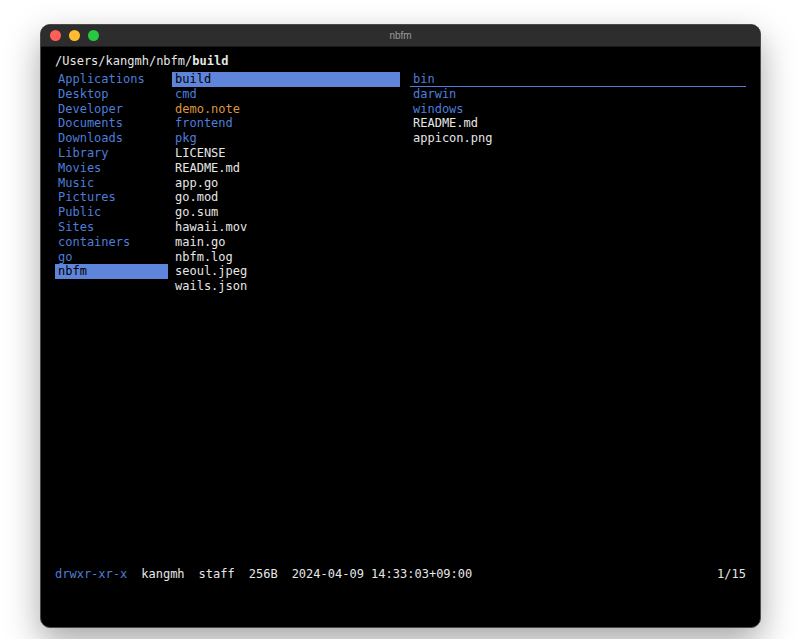  What do you see at coordinates (286, 110) in the screenshot?
I see `file-item-demo-note: demo.note` at bounding box center [286, 110].